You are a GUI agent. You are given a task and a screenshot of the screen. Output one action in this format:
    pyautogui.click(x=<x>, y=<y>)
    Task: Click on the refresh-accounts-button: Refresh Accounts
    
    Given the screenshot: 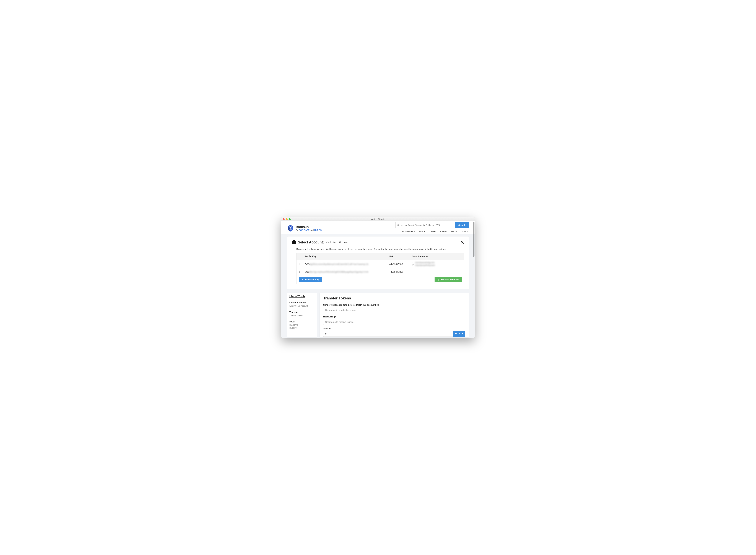 What is the action you would take?
    pyautogui.click(x=448, y=280)
    